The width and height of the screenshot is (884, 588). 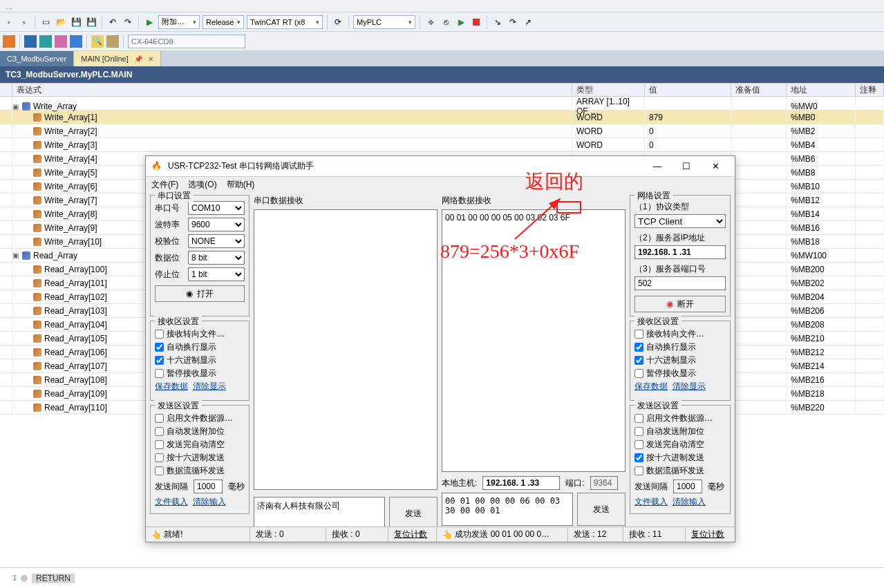 I want to click on nav-back-icon: ◦, so click(x=9, y=22).